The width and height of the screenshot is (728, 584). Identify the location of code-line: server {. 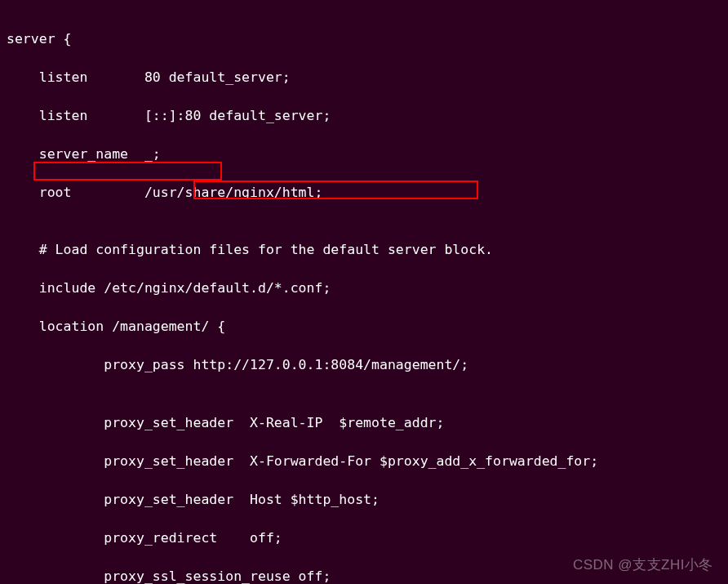
(362, 39).